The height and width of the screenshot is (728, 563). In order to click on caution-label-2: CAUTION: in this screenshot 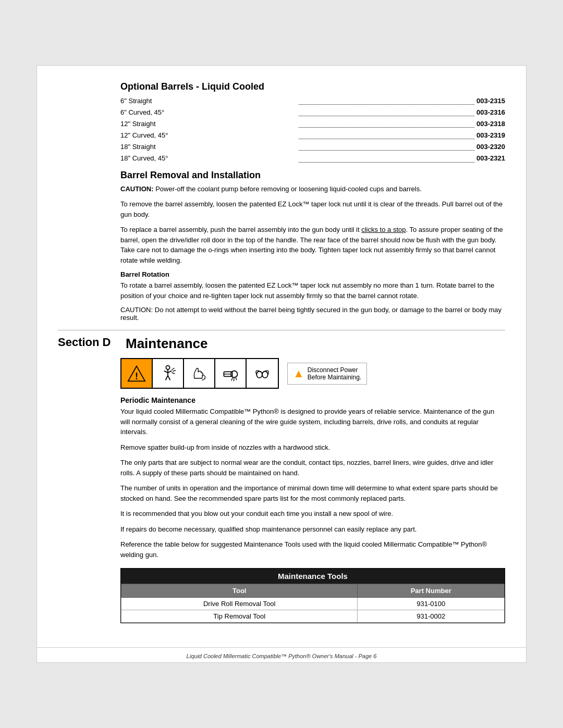, I will do `click(137, 310)`.